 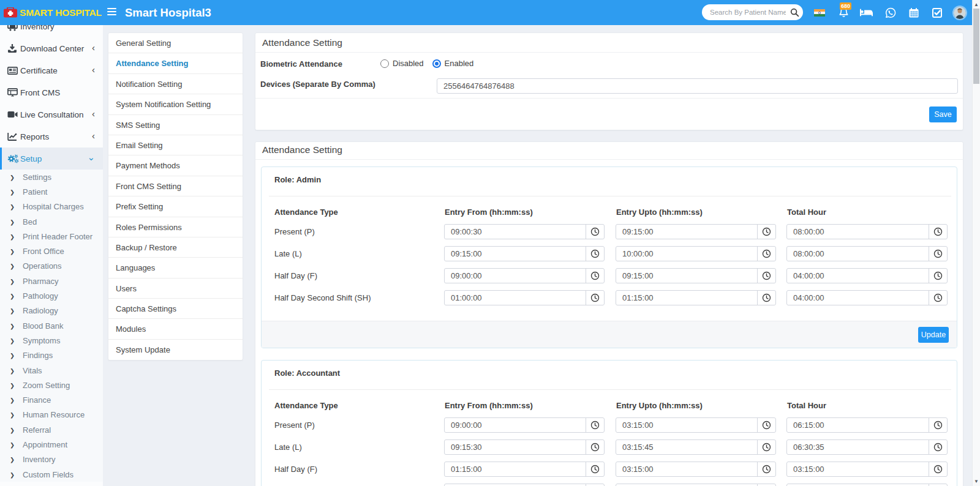 I want to click on save-button: Save, so click(x=943, y=114).